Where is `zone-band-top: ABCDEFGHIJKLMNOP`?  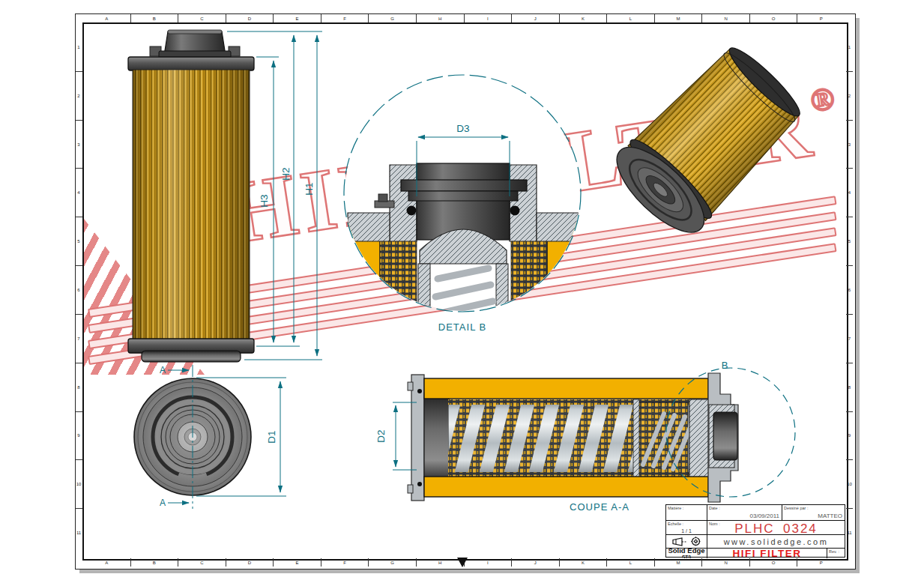 zone-band-top: ABCDEFGHIJKLMNOP is located at coordinates (464, 18).